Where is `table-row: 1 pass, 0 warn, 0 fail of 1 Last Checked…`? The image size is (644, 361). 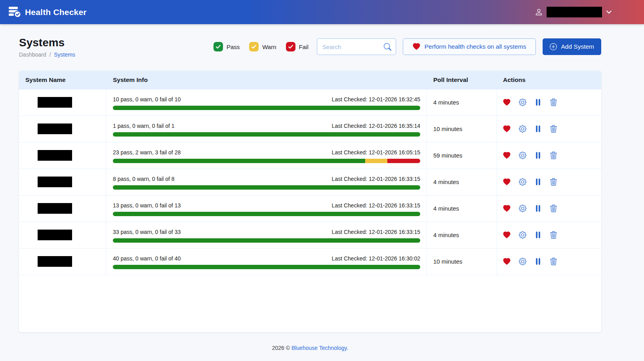 table-row: 1 pass, 0 warn, 0 fail of 1 Last Checked… is located at coordinates (310, 129).